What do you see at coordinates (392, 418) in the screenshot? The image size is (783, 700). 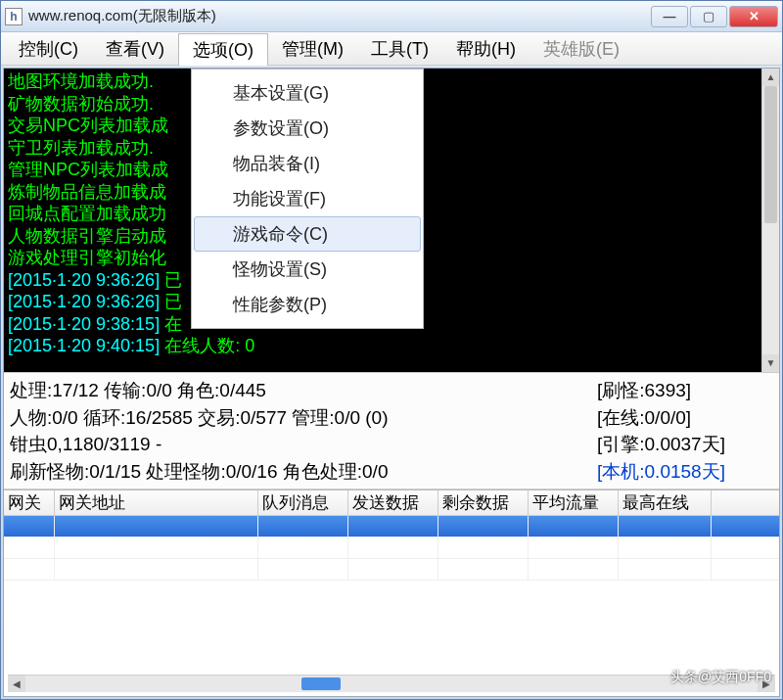 I see `stats-row: 人物:0/0 循环:16/2585 交易:0/577 管理:0/0 (0) [在…` at bounding box center [392, 418].